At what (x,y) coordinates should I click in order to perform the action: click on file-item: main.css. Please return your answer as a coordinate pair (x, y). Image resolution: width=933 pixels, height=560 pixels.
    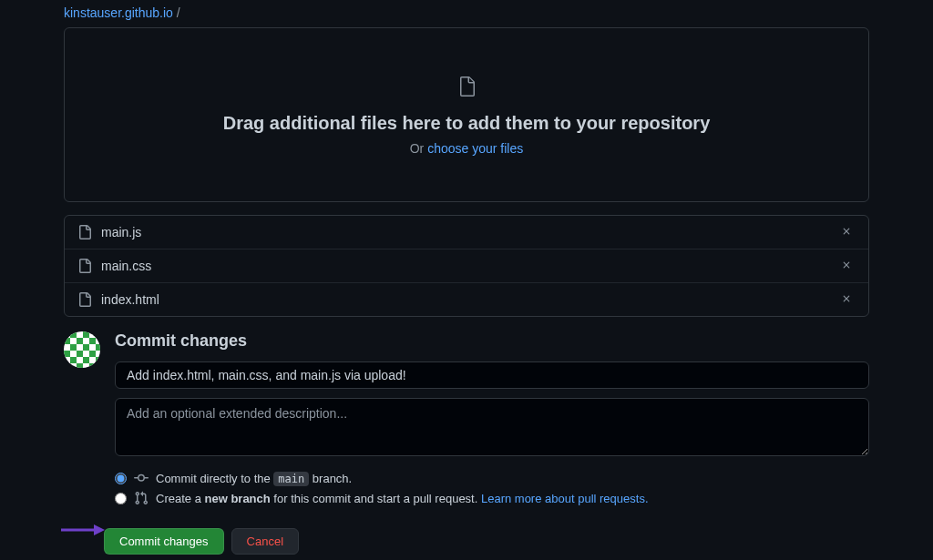
    Looking at the image, I should click on (466, 266).